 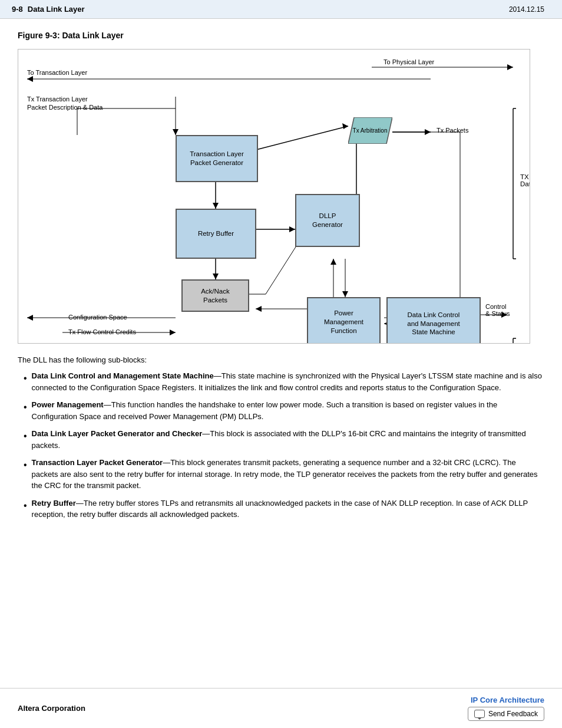 I want to click on power-mgmt-label: Power Management Function, so click(x=344, y=322).